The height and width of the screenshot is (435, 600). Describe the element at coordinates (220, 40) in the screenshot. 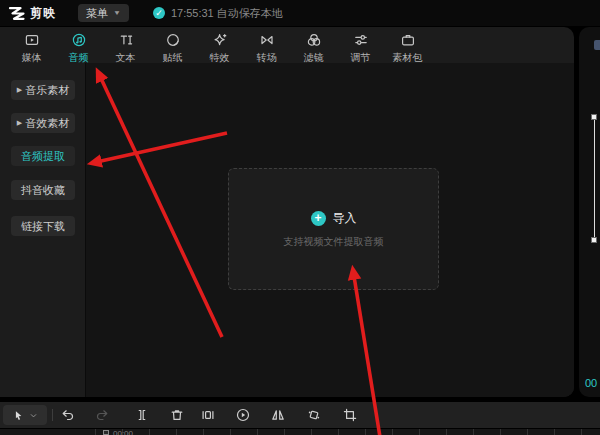

I see `effects-icon` at that location.